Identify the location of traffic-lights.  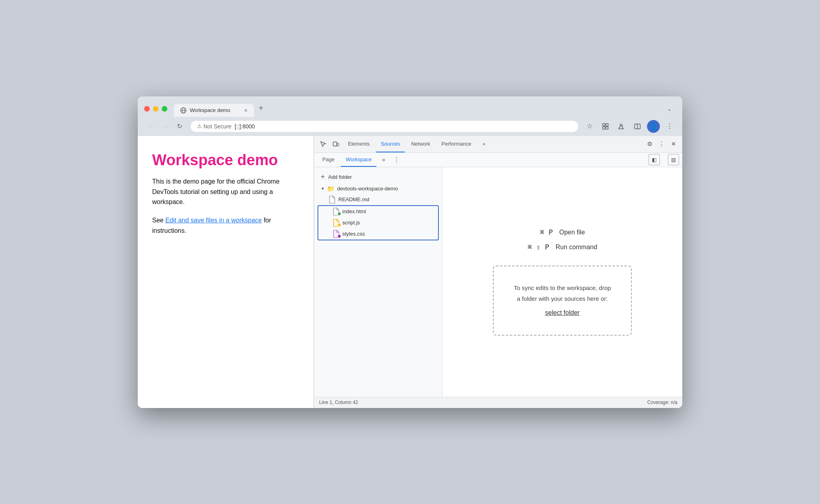
(156, 109).